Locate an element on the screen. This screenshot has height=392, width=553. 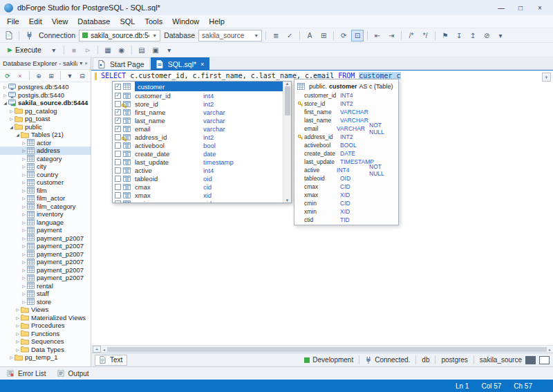
tree-item-store: ▷store is located at coordinates (46, 302).